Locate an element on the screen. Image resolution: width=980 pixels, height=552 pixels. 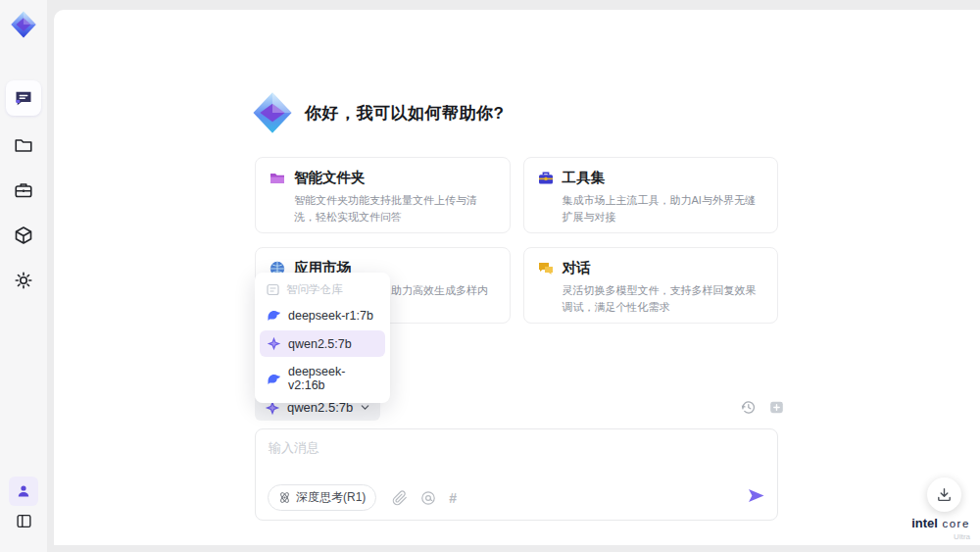
deep-think-label: 深度思考(R1) is located at coordinates (331, 498).